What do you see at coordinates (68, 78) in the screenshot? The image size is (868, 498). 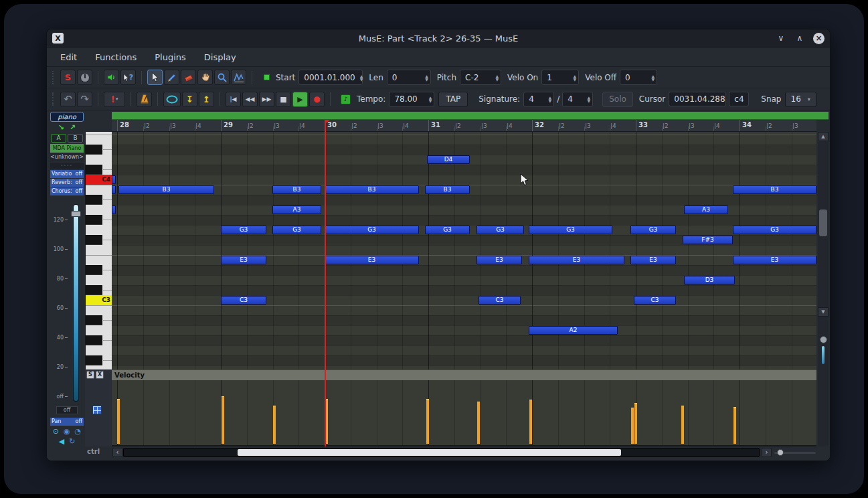 I see `solo-edit-button: S` at bounding box center [68, 78].